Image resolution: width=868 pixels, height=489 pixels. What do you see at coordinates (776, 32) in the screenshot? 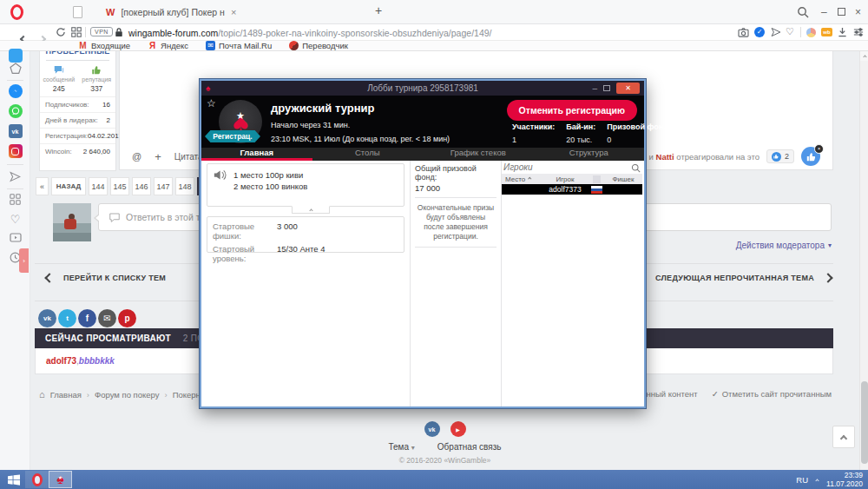
I see `my-flow-icon` at bounding box center [776, 32].